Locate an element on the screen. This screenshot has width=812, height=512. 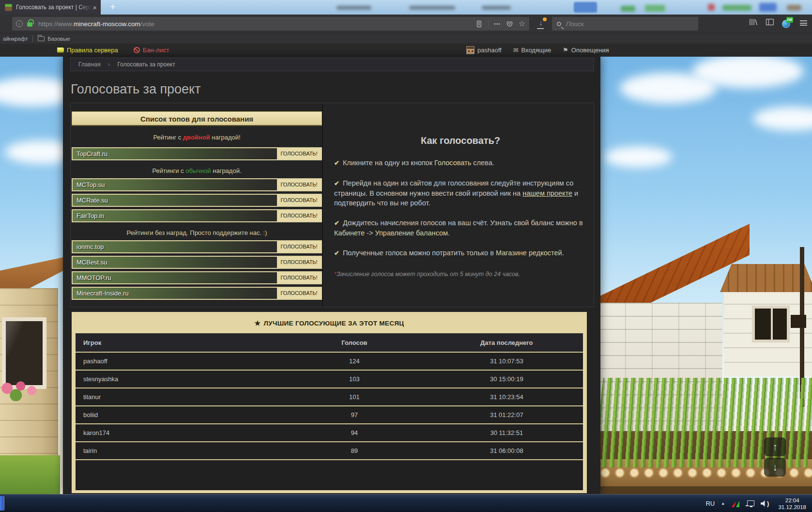
downloads-button: ↓ is located at coordinates (541, 24).